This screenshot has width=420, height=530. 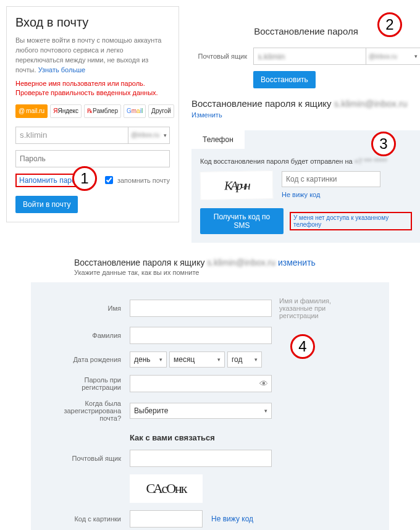 I want to click on login-submit-button: Войти в почту, so click(x=47, y=204).